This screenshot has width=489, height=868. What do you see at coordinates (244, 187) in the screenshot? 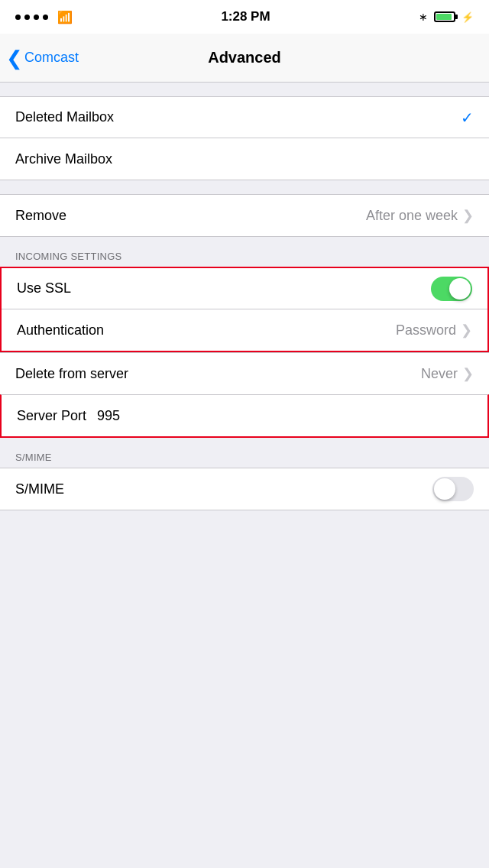
I see `spacer-deleted: DELETED MESSAGES` at bounding box center [244, 187].